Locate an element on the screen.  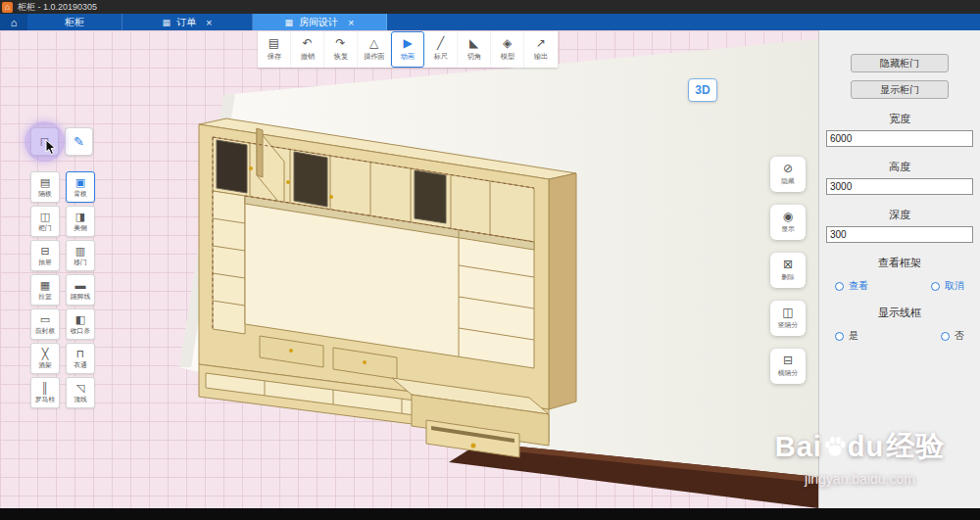
tool-label: 隔板 is located at coordinates (45, 192).